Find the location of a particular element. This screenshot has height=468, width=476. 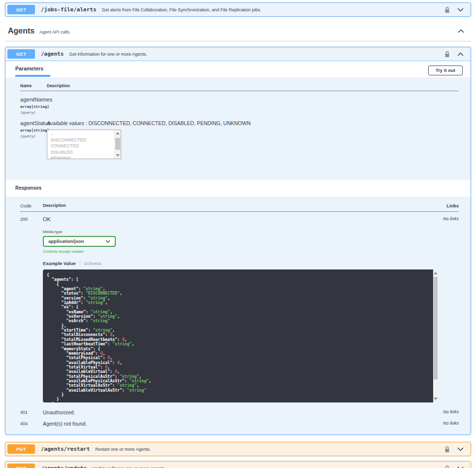

example-schema-tabs: Example Value Schema is located at coordinates (235, 263).